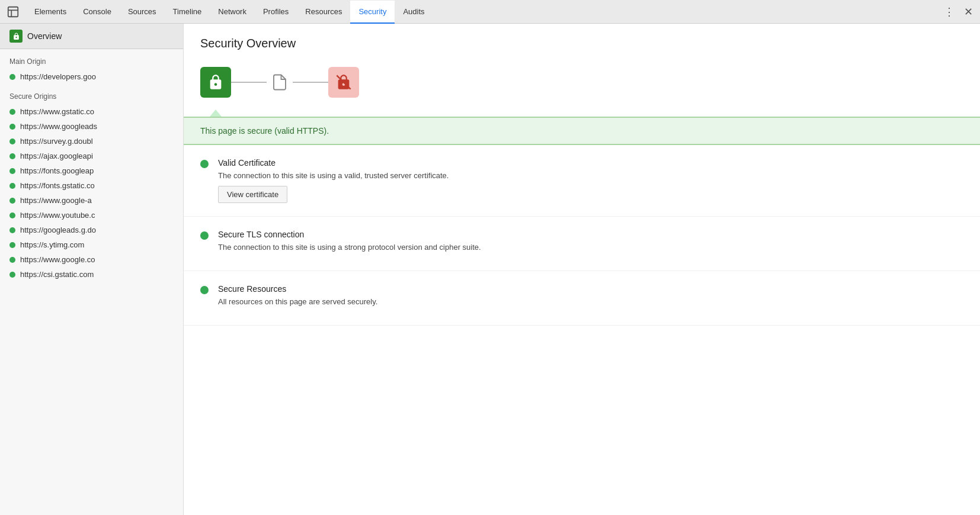 The height and width of the screenshot is (515, 980). Describe the element at coordinates (582, 131) in the screenshot. I see `status-banner: This page is secure (valid HTTPS).` at that location.